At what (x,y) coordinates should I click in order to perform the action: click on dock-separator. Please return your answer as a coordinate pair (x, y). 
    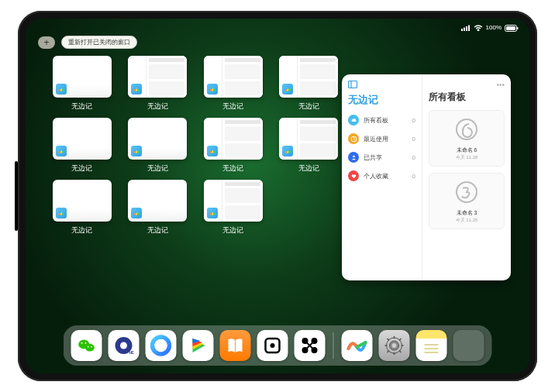
    Looking at the image, I should click on (333, 346).